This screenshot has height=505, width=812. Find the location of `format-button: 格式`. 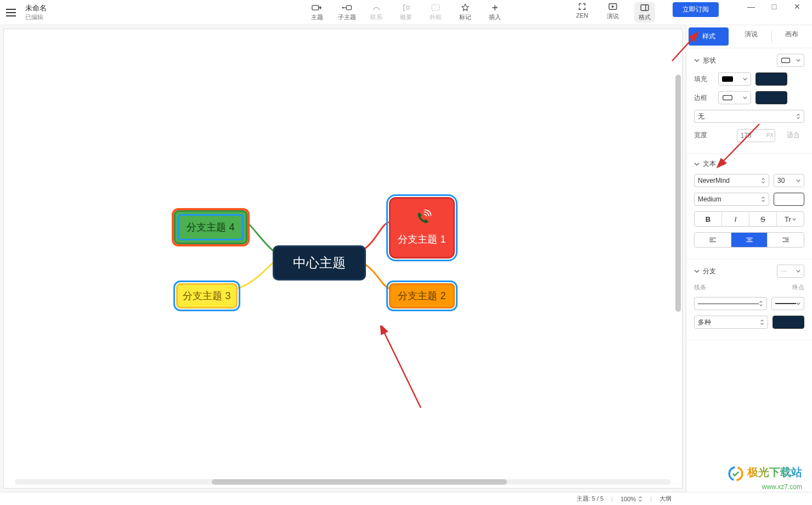

format-button: 格式 is located at coordinates (645, 12).